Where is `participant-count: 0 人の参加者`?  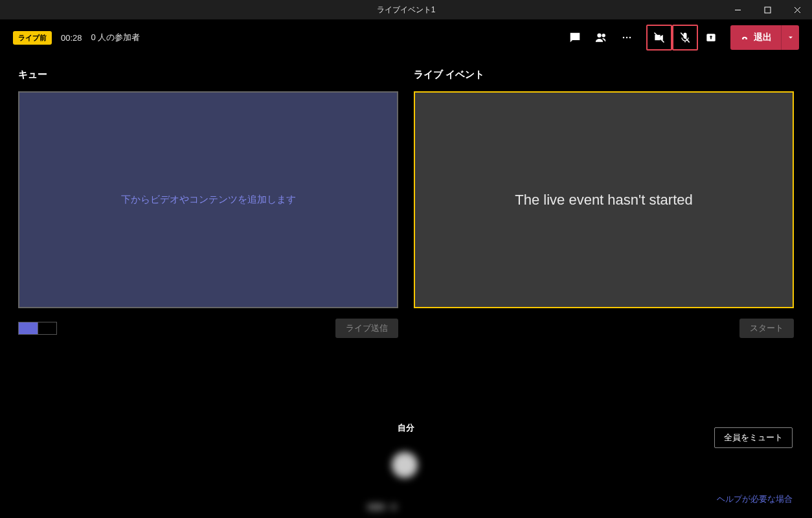 participant-count: 0 人の参加者 is located at coordinates (116, 38).